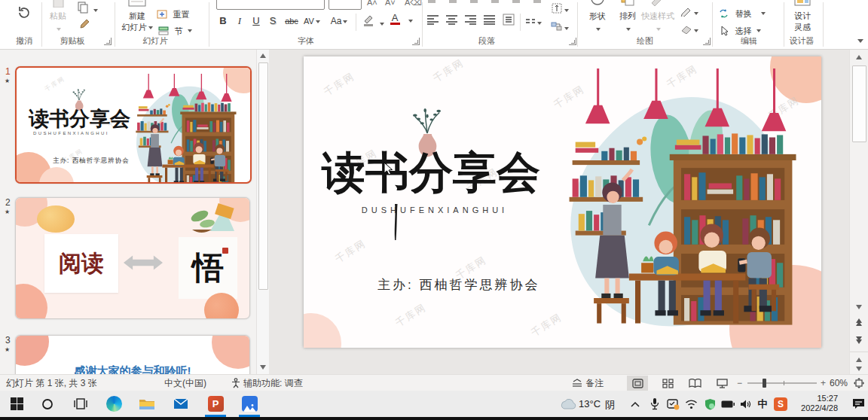  I want to click on decrease-font-size-button: A˅, so click(390, 3).